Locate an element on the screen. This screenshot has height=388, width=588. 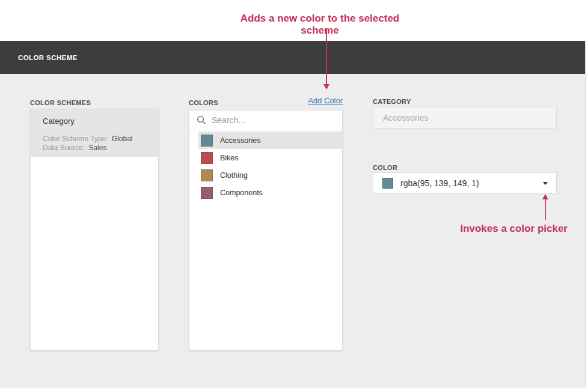
annotation-add-color: Adds a new color to the selected scheme is located at coordinates (320, 25).